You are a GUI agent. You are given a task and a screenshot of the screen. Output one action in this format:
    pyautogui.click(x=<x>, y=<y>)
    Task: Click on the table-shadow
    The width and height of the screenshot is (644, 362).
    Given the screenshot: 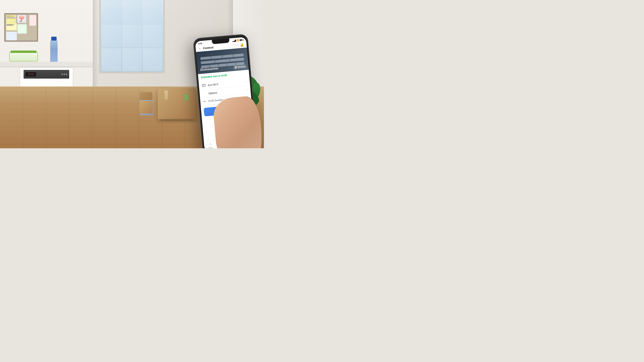 What is the action you would take?
    pyautogui.click(x=177, y=120)
    